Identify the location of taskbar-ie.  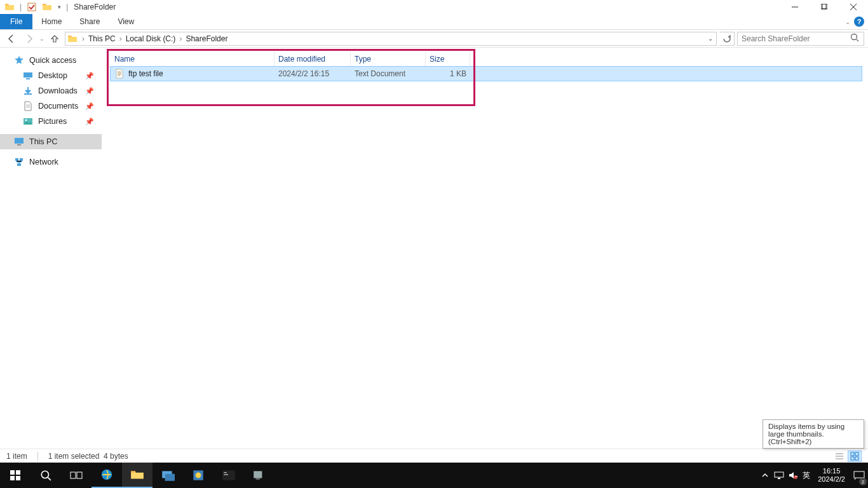
(107, 475).